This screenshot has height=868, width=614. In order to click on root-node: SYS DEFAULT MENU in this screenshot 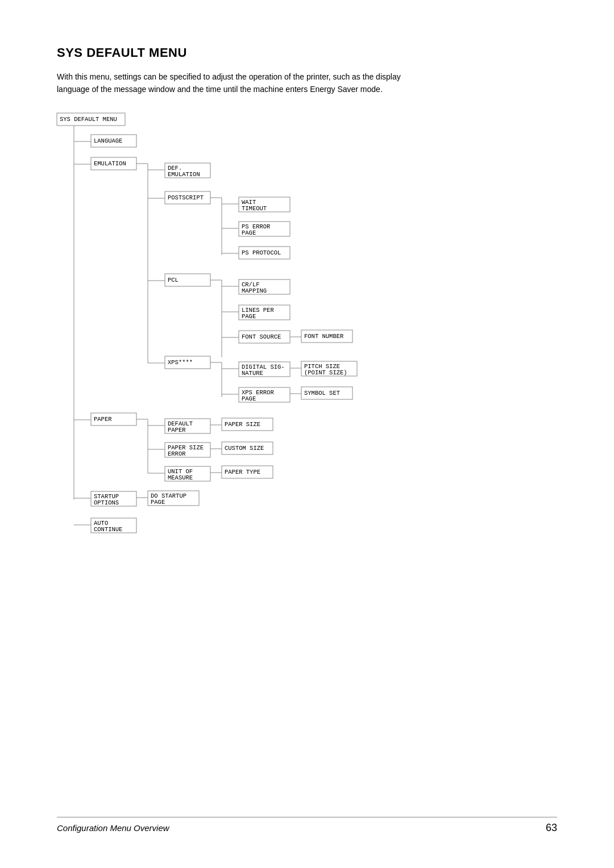, I will do `click(89, 119)`.